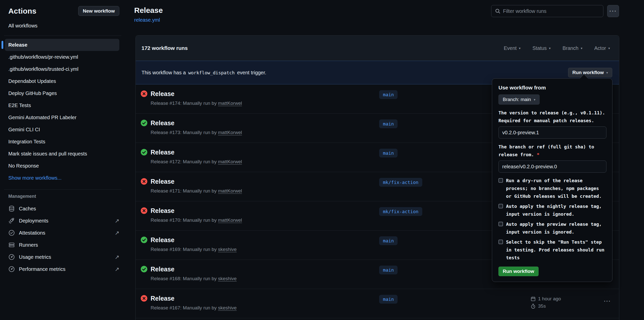 The height and width of the screenshot is (320, 644). What do you see at coordinates (552, 228) in the screenshot?
I see `checkbox-row: Auto apply the preview release tag, inpu…` at bounding box center [552, 228].